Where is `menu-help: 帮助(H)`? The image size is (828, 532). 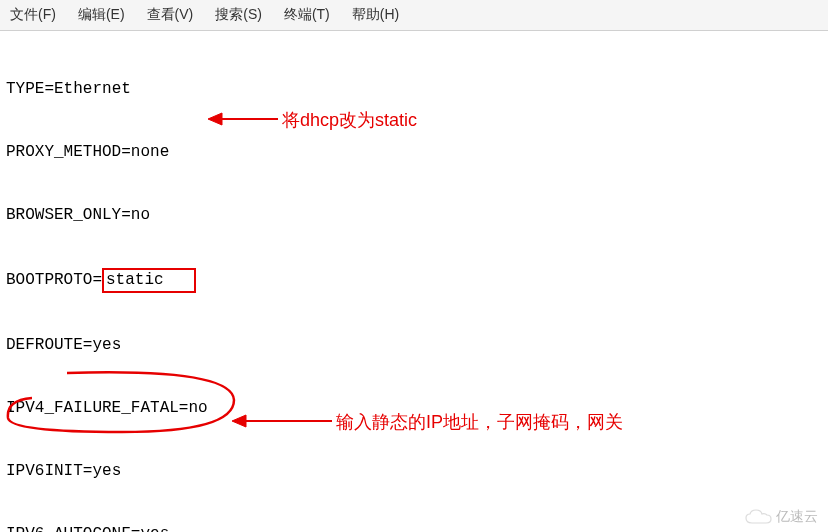 menu-help: 帮助(H) is located at coordinates (376, 15).